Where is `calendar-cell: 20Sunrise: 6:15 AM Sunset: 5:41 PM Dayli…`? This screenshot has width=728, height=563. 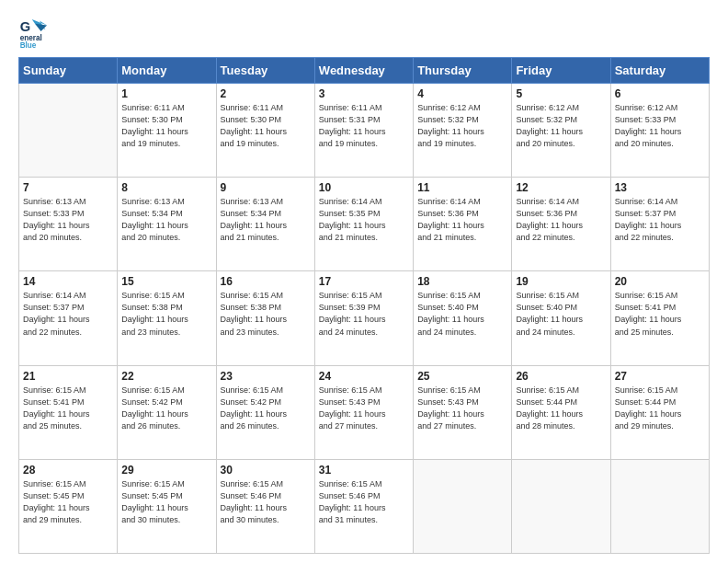 calendar-cell: 20Sunrise: 6:15 AM Sunset: 5:41 PM Dayli… is located at coordinates (660, 318).